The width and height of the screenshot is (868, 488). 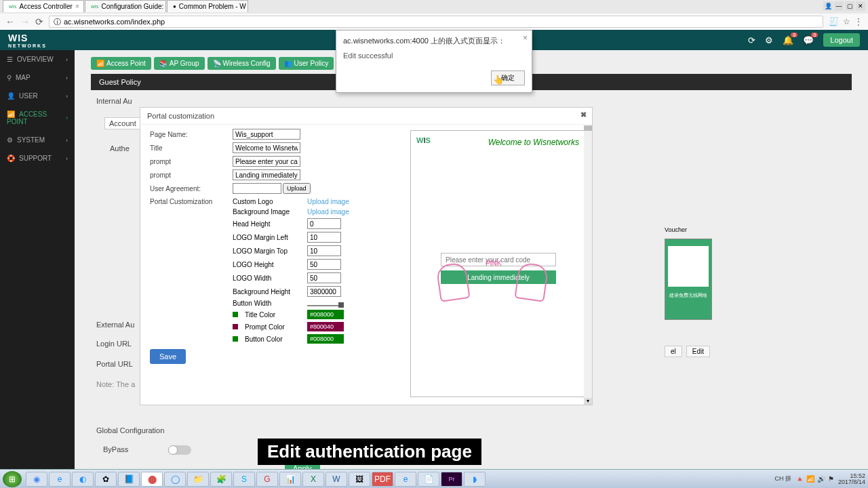 What do you see at coordinates (28, 96) in the screenshot?
I see `sidebar-label: USER` at bounding box center [28, 96].